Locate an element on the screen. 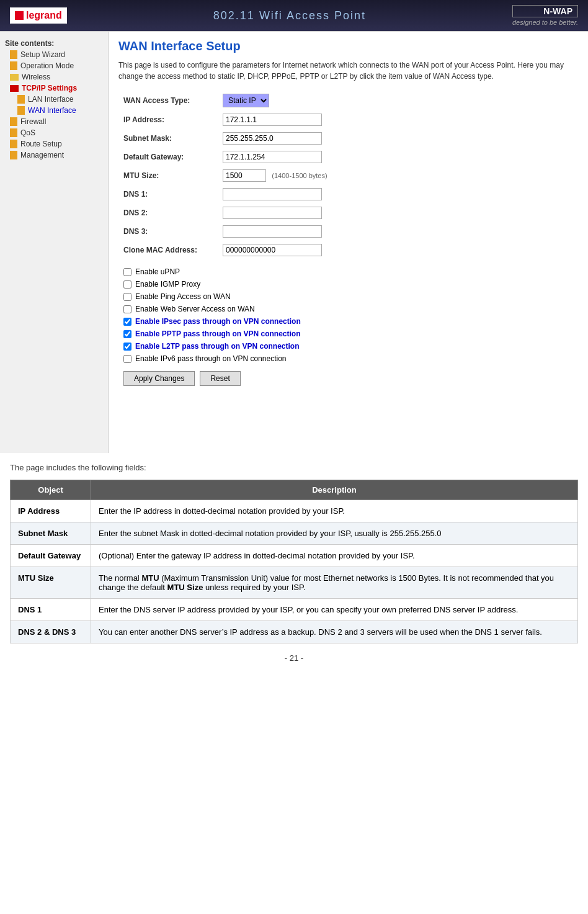 The image size is (588, 914). clone-mac-input is located at coordinates (272, 250).